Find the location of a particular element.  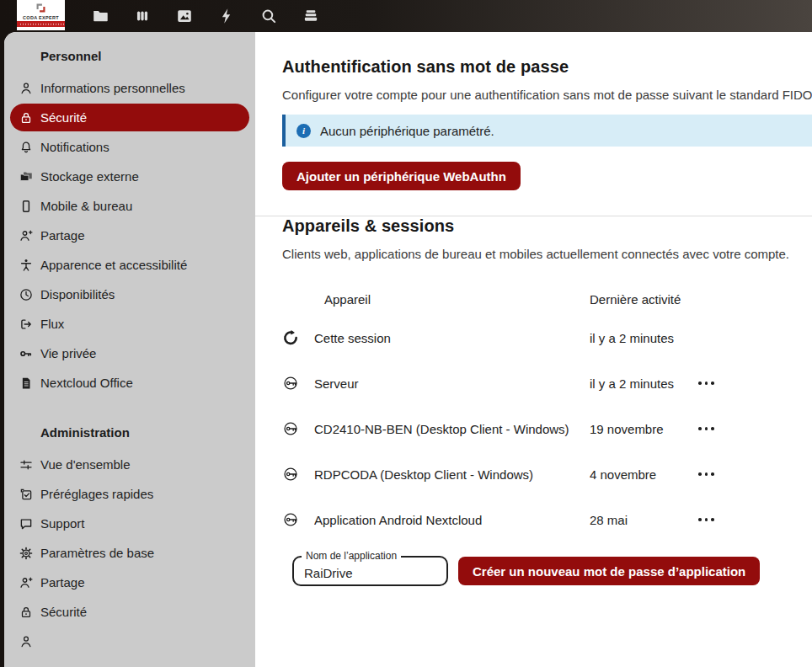

photos-icon is located at coordinates (184, 16).